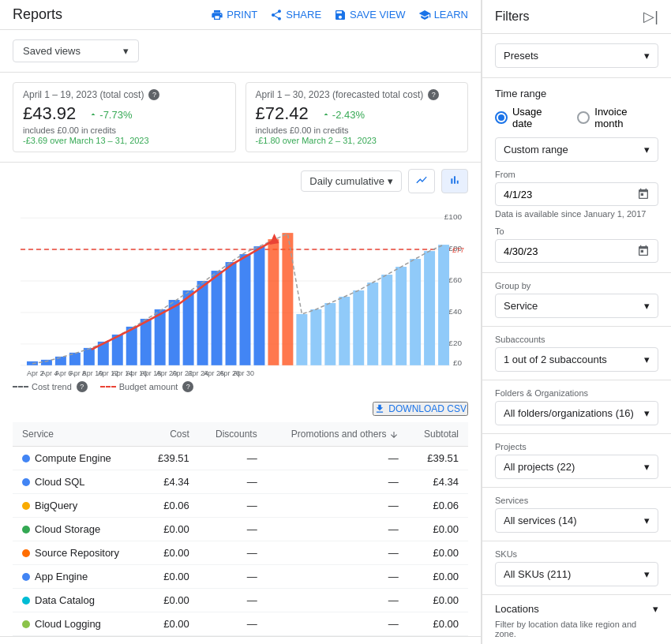  Describe the element at coordinates (576, 55) in the screenshot. I see `presets-dropdown: Presets ▾` at that location.